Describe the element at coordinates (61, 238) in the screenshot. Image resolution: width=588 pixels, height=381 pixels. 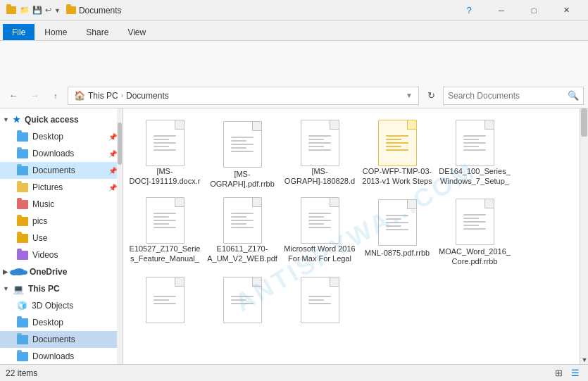
I see `sidebar-item-use: Use` at that location.